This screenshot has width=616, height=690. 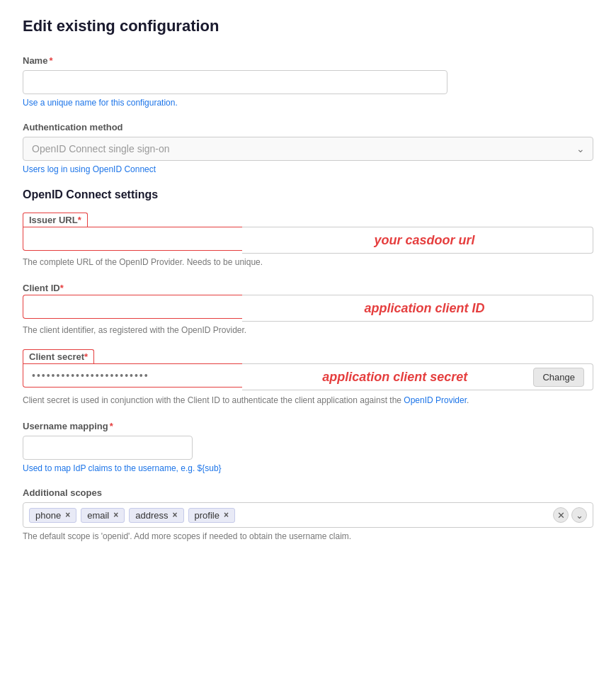 I want to click on issuer-url-input-wrapper: https://demo.casdoor.com, so click(x=132, y=240).